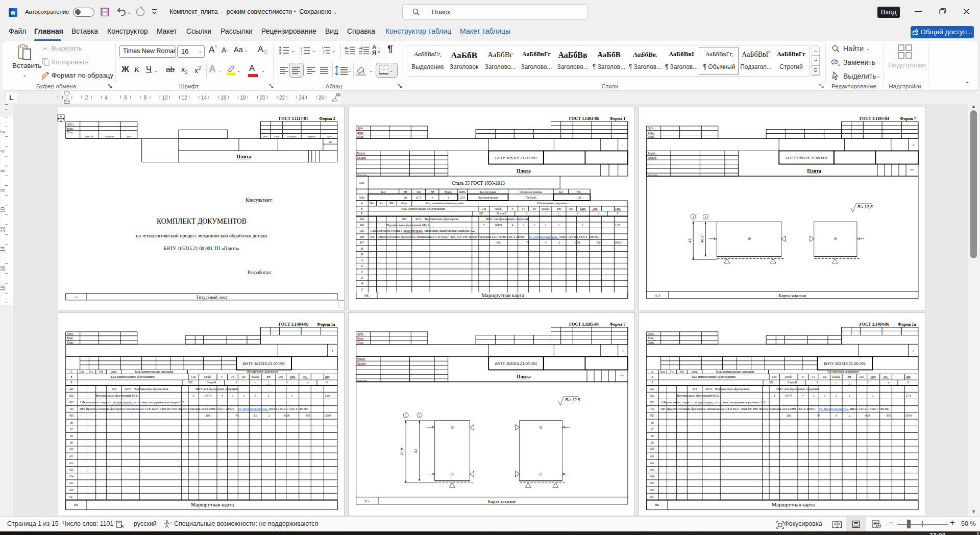  What do you see at coordinates (277, 137) in the screenshot?
I see `svg-text: Лист` at bounding box center [277, 137].